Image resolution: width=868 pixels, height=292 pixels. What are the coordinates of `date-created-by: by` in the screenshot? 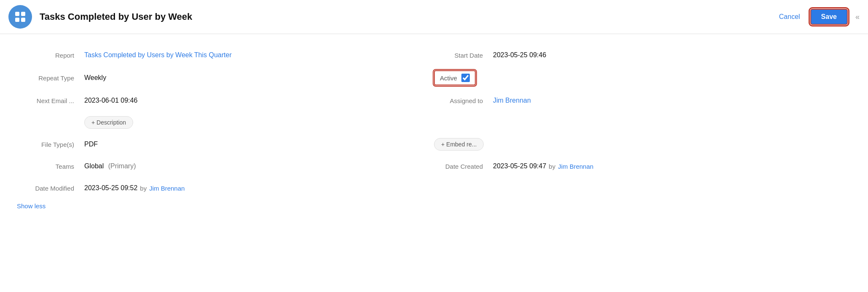 It's located at (552, 167).